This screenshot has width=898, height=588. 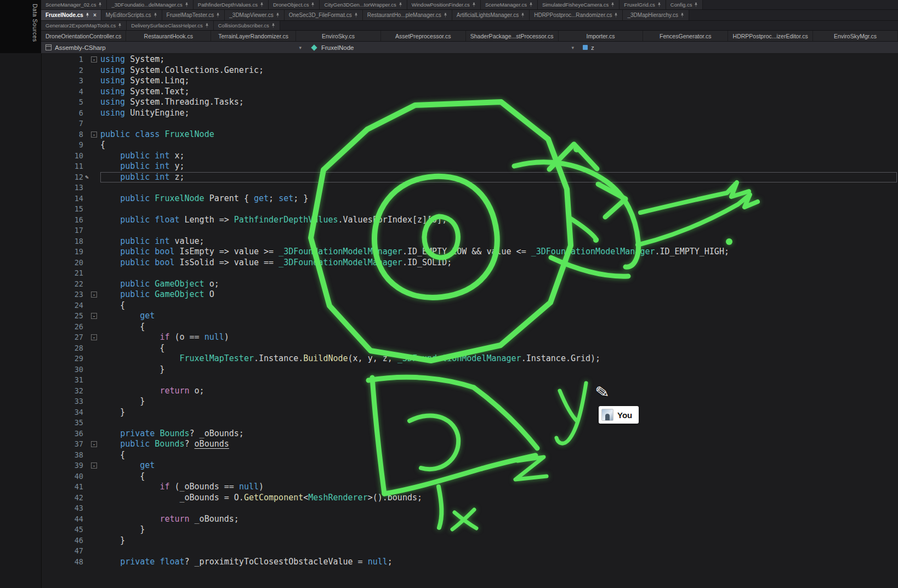 What do you see at coordinates (469, 370) in the screenshot?
I see `code-line: 30 }` at bounding box center [469, 370].